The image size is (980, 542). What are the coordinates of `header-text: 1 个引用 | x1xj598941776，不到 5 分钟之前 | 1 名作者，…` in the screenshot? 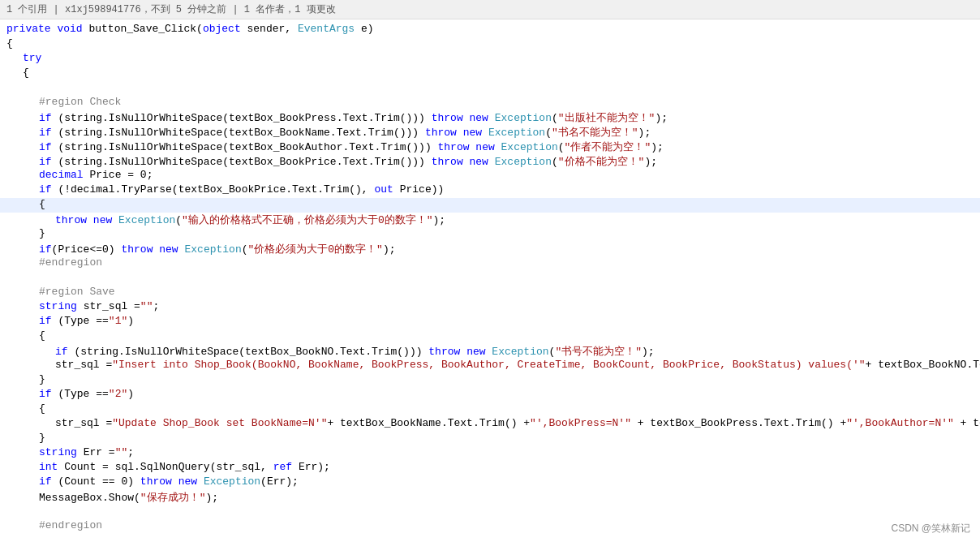 It's located at (171, 10).